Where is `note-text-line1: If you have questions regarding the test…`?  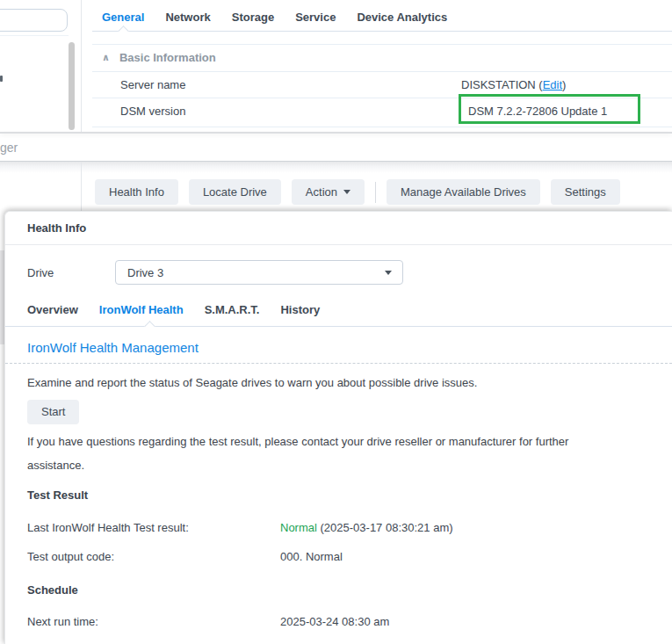
note-text-line1: If you have questions regarding the test… is located at coordinates (298, 441).